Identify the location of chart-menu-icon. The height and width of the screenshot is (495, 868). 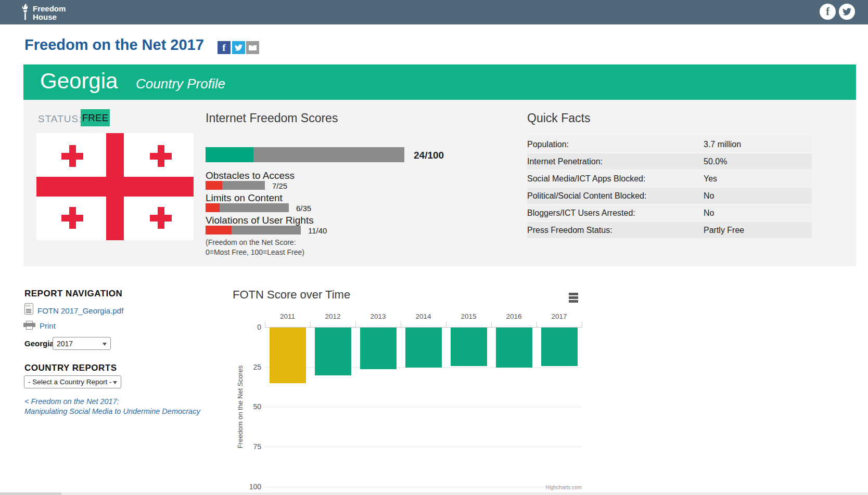
(573, 297).